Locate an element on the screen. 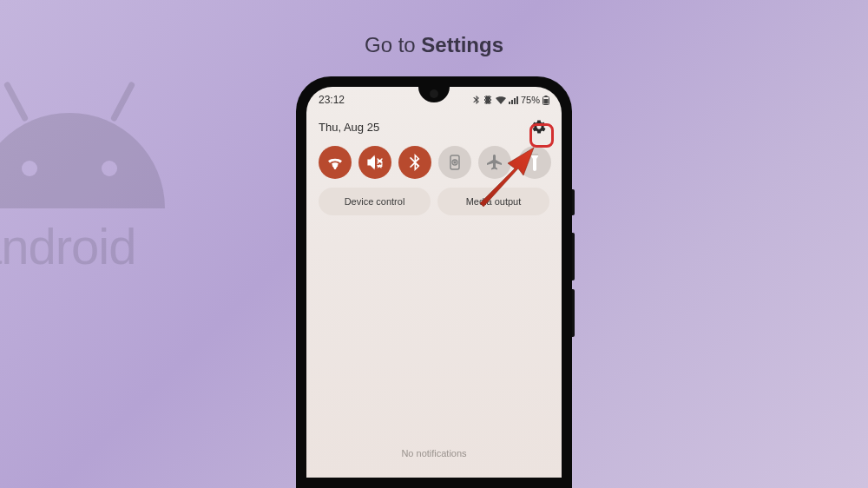  title-prefix: Go to is located at coordinates (392, 45).